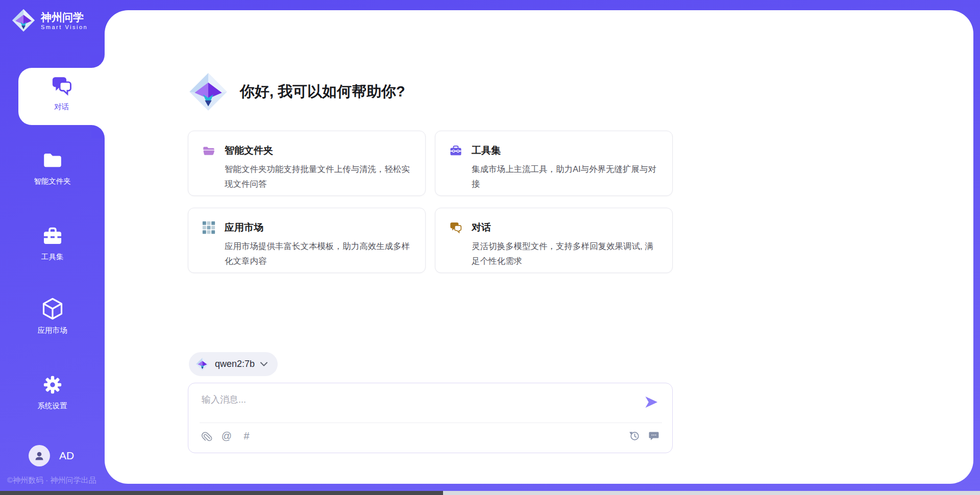 This screenshot has width=980, height=495. Describe the element at coordinates (307, 240) in the screenshot. I see `card-app-market: 应用市场 应用市场提供丰富长文本模板，助力高效生成多样化文章内容` at that location.